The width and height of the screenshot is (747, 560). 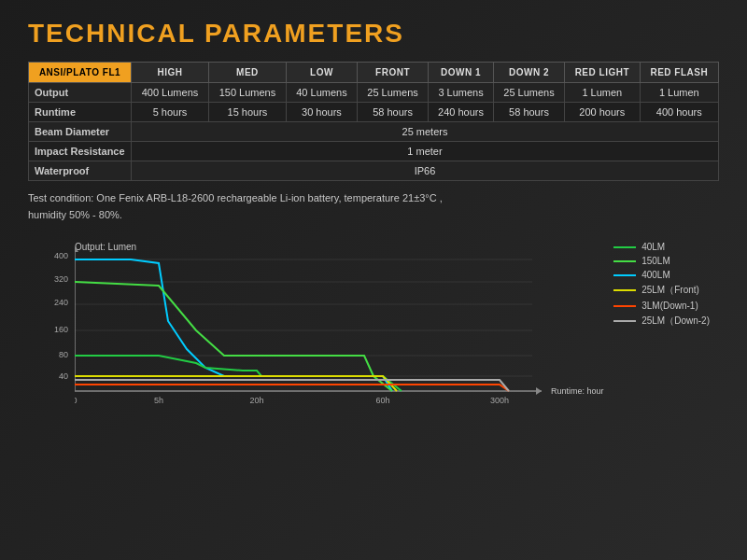 What do you see at coordinates (374, 34) in the screenshot?
I see `page-title: TECHNICAL PARAMETERS` at bounding box center [374, 34].